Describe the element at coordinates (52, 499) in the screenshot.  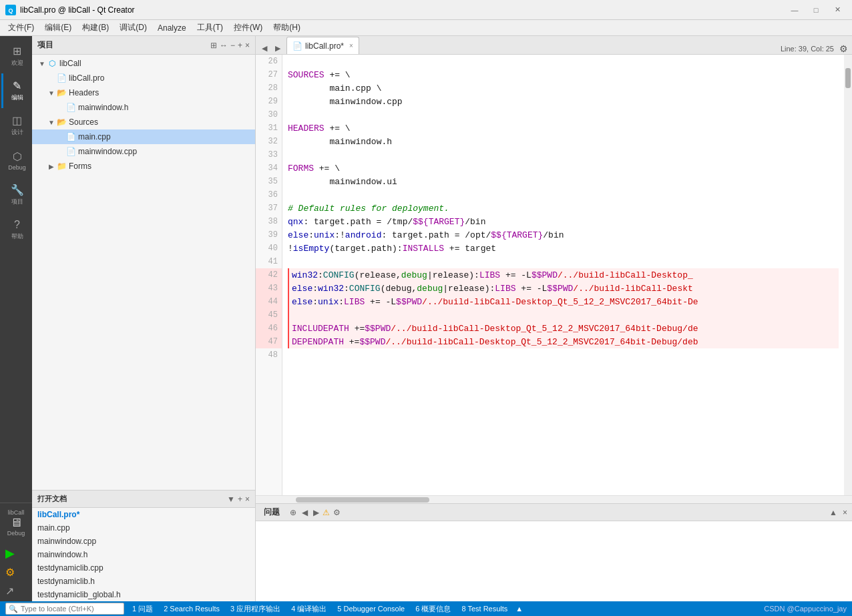
I see `open-docs-title: 打开文档` at that location.